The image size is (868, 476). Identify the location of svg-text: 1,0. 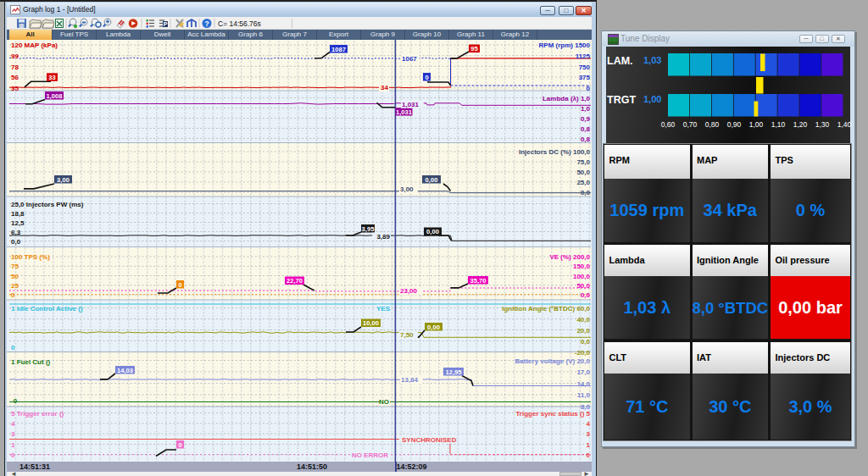
(586, 108).